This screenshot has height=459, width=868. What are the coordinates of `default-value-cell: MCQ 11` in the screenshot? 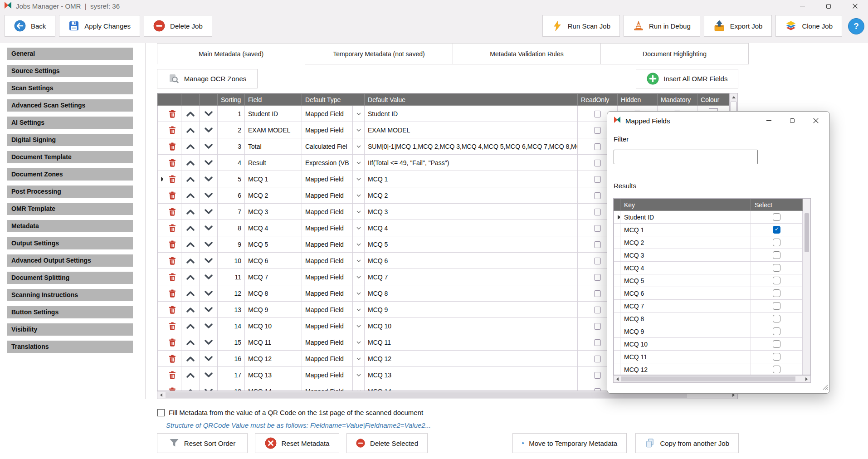 It's located at (471, 342).